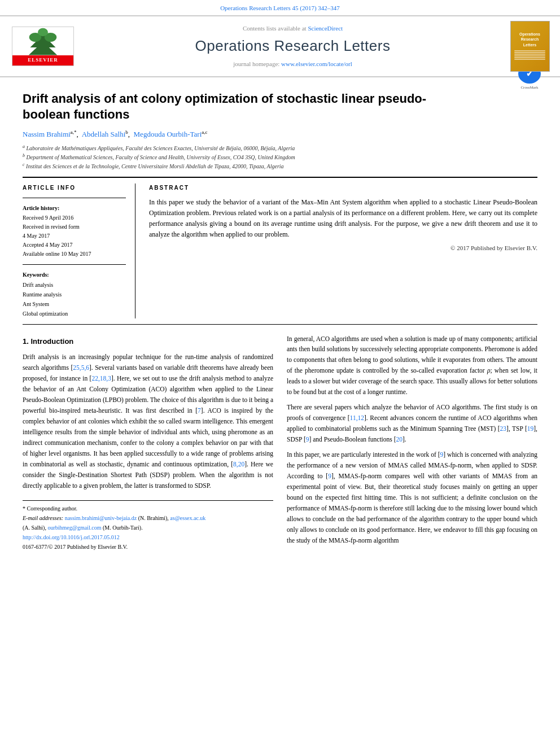 The height and width of the screenshot is (747, 560). Describe the element at coordinates (343, 219) in the screenshot. I see `abstract-text: In this paper we study the behavior of a…` at that location.